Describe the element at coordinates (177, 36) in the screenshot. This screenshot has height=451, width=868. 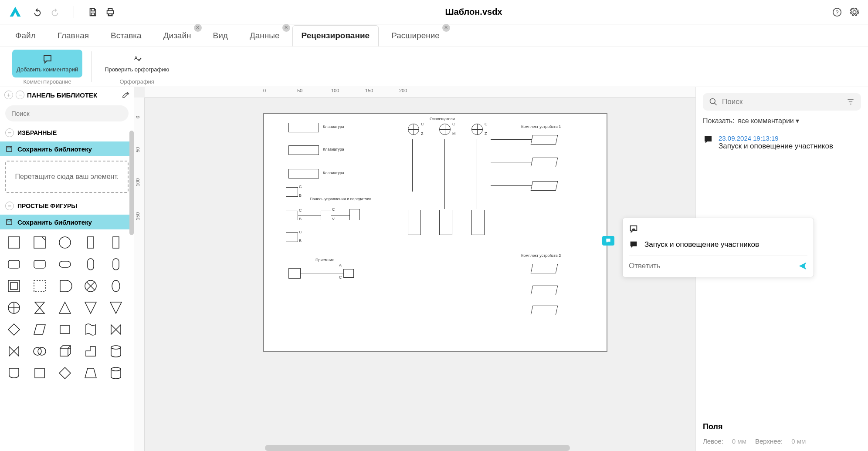
I see `menu-design: Дизайн✕` at that location.